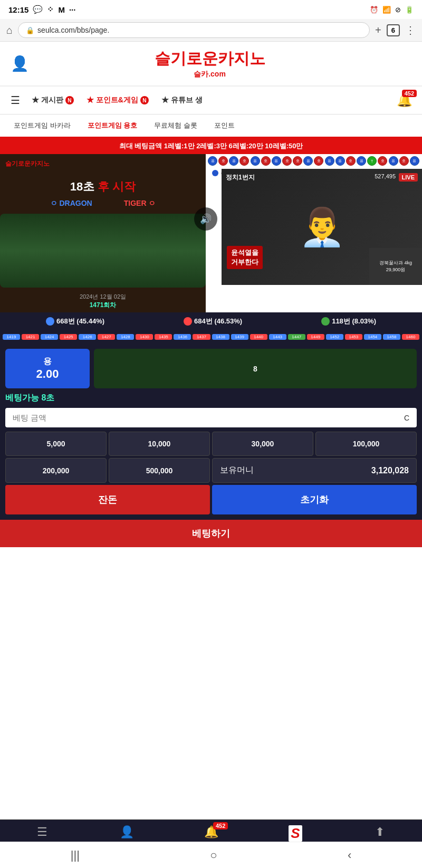 The height and width of the screenshot is (868, 422). I want to click on game-info: 2024년 12월 02일 1471회차, so click(103, 301).